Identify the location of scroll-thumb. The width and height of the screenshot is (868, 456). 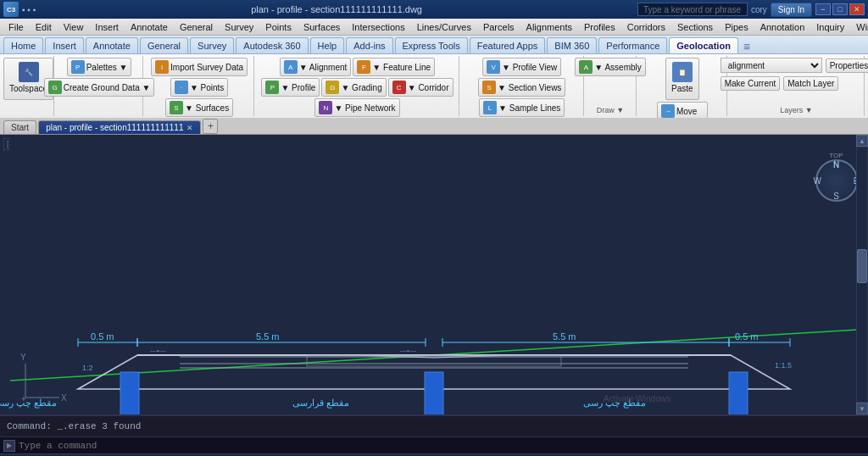
(862, 266).